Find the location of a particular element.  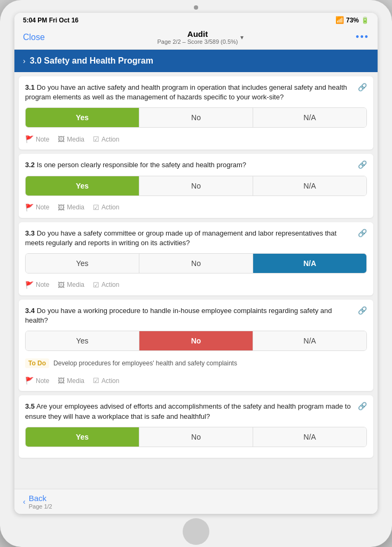

footer: ‹ Back Page 1/2 is located at coordinates (196, 501).